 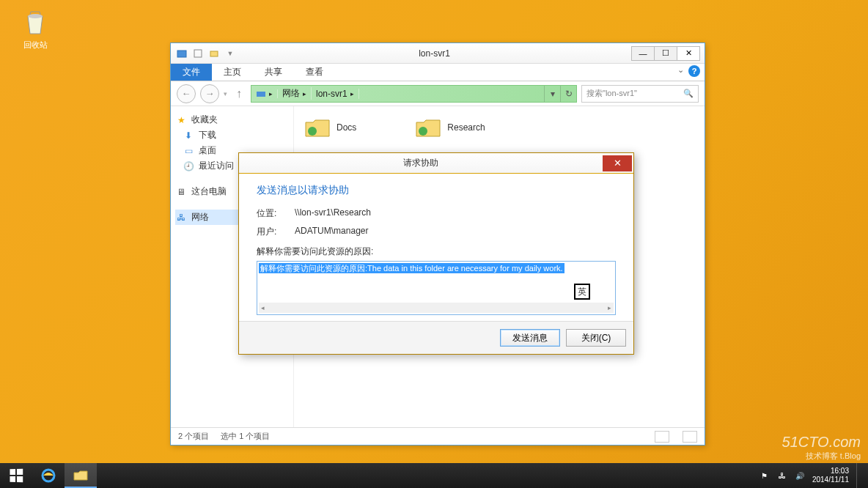 What do you see at coordinates (232, 135) in the screenshot?
I see `sidebar-downloads: ⬇下载` at bounding box center [232, 135].